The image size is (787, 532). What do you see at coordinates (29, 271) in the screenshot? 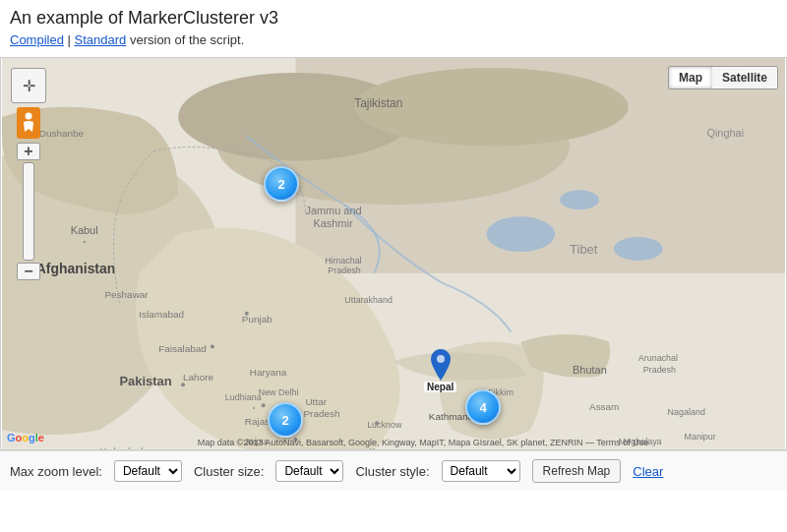
I see `zoom-out-button: −` at bounding box center [29, 271].